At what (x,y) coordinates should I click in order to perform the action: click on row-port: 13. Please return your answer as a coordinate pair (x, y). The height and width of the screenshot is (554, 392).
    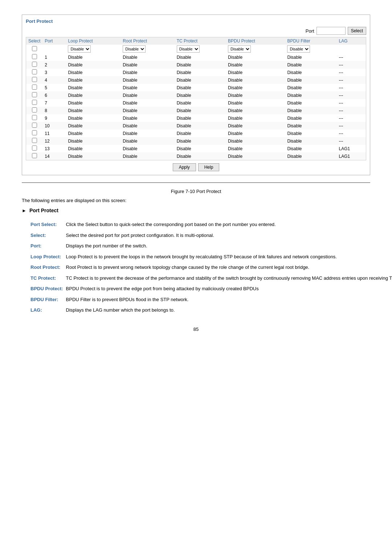
    Looking at the image, I should click on (54, 149).